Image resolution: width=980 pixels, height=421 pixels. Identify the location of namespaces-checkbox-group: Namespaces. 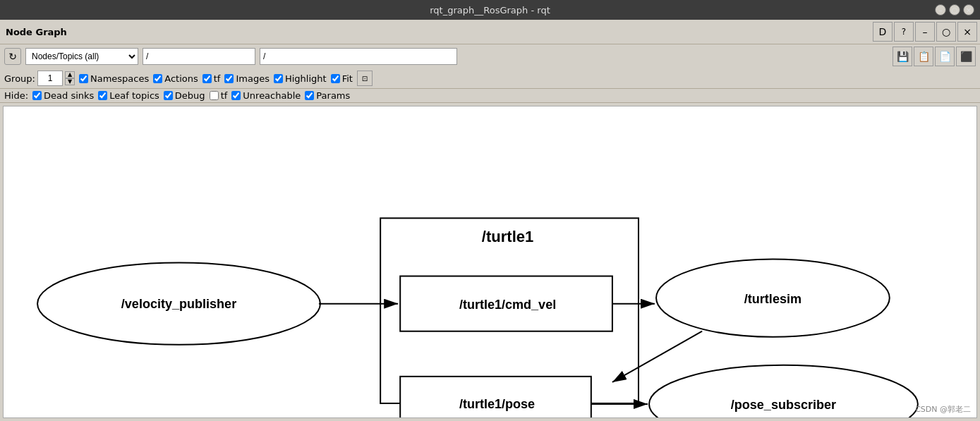
(114, 79).